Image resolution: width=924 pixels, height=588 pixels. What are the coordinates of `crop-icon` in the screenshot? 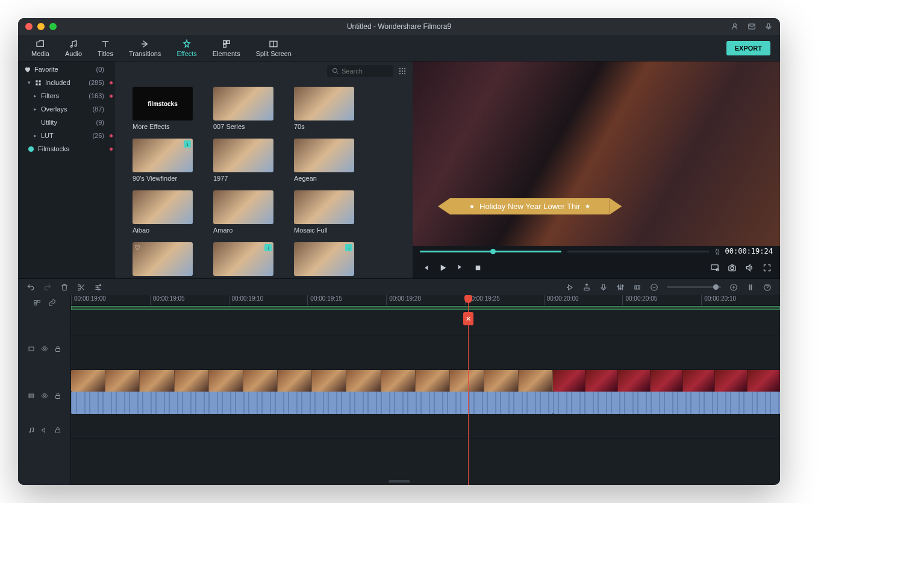 It's located at (637, 287).